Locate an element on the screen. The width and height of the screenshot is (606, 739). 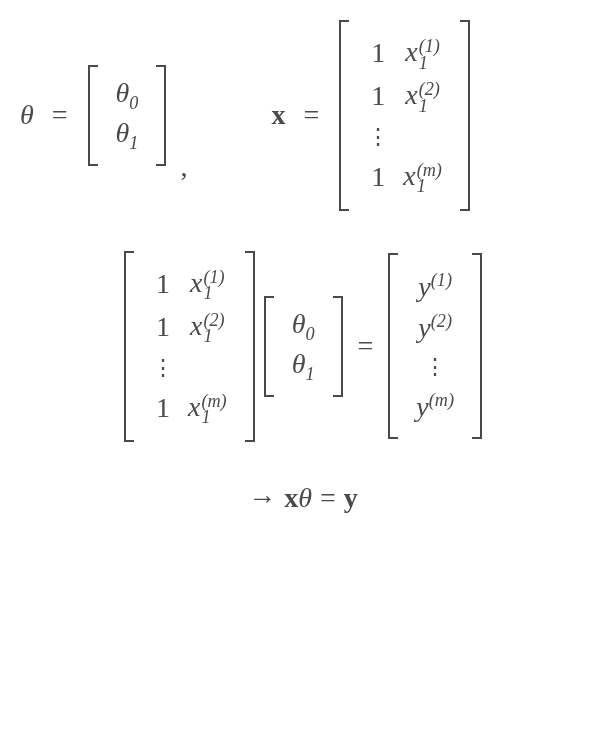
x-design-matrix: 1 x(1)1 1 x(2)1 ⋮ 1 x(m)1 is located at coordinates (404, 116).